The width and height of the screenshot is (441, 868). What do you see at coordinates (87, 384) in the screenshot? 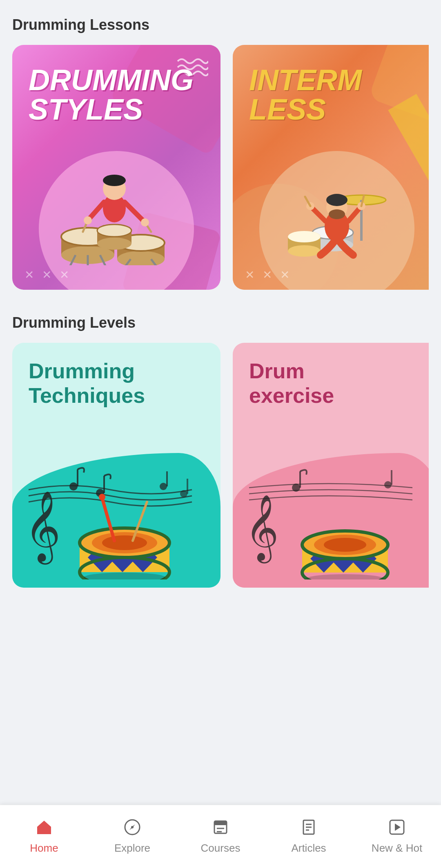
I see `drumming-techniques-title: Drumming Techniques` at bounding box center [87, 384].